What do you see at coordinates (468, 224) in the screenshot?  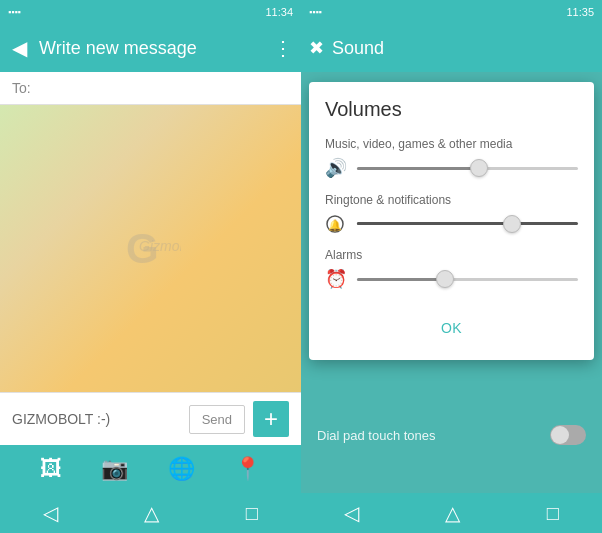 I see `ringtone-slider` at bounding box center [468, 224].